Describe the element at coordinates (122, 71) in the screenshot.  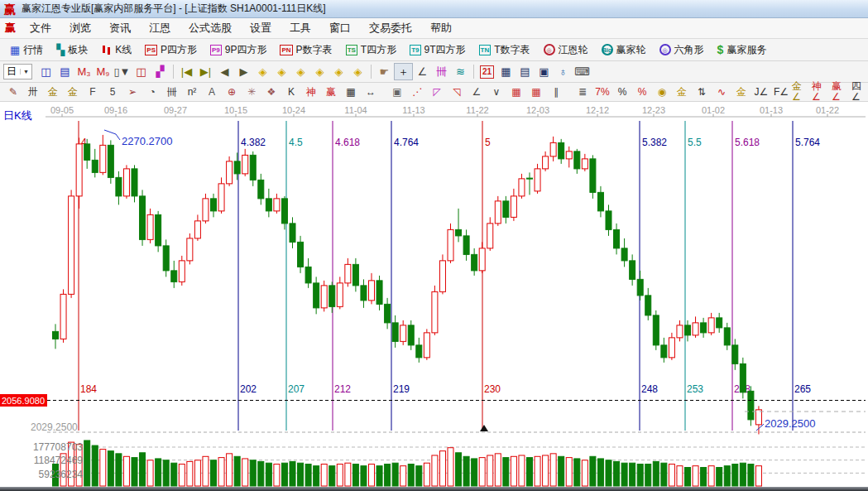
I see `toolbar-button-candle-style: ▯▼` at that location.